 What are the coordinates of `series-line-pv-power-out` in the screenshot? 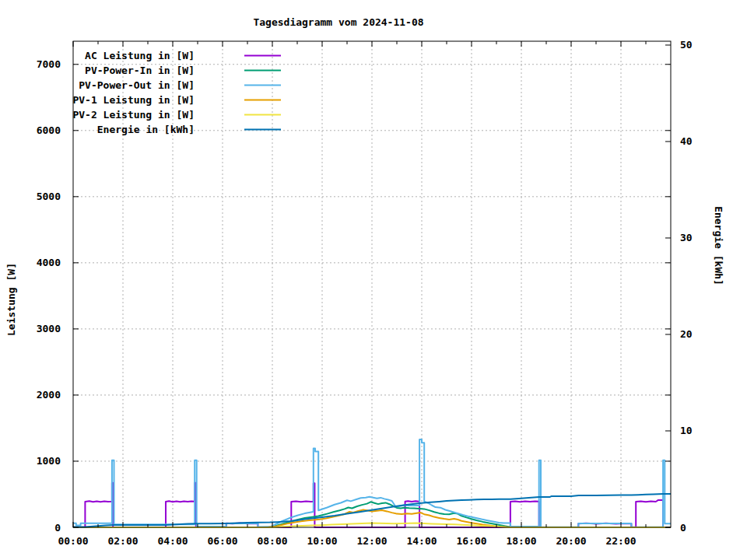 It's located at (372, 484).